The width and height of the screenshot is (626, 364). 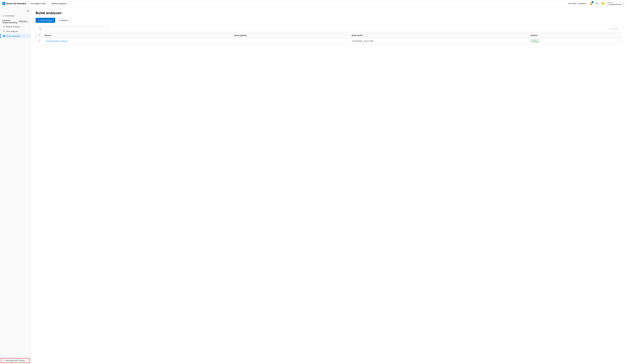 I want to click on project-name-crumb: cu-project-test, so click(x=38, y=3).